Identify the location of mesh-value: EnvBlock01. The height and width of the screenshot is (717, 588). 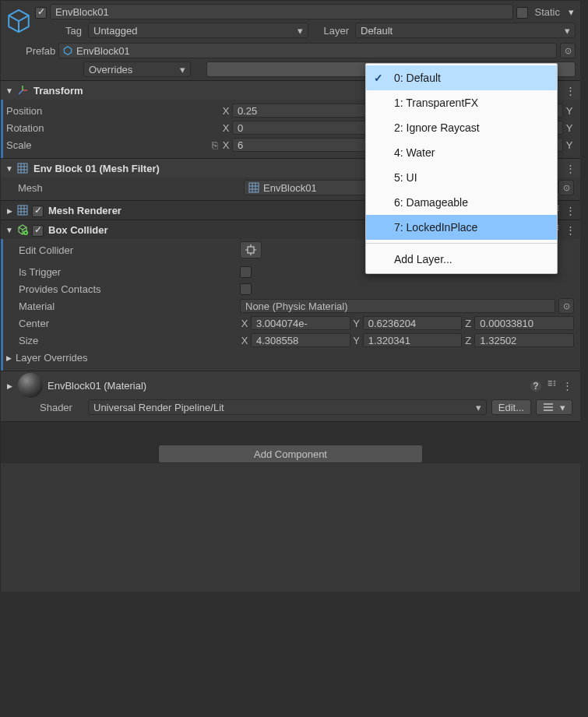
(290, 188).